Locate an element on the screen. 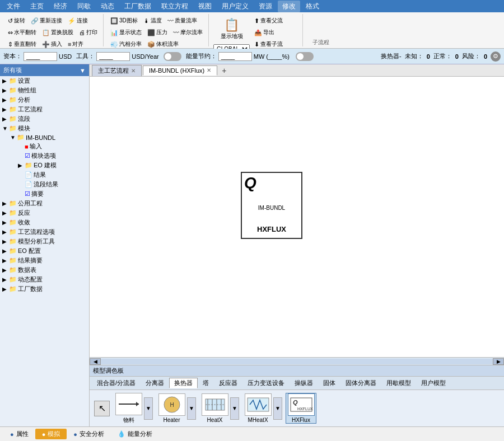 This screenshot has height=441, width=504. palette-item-heater: H Heater is located at coordinates (171, 409).